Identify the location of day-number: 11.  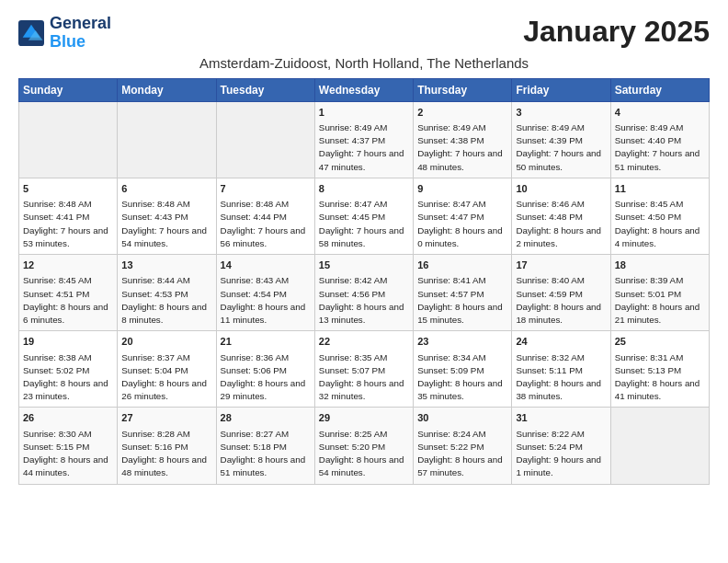
(660, 190).